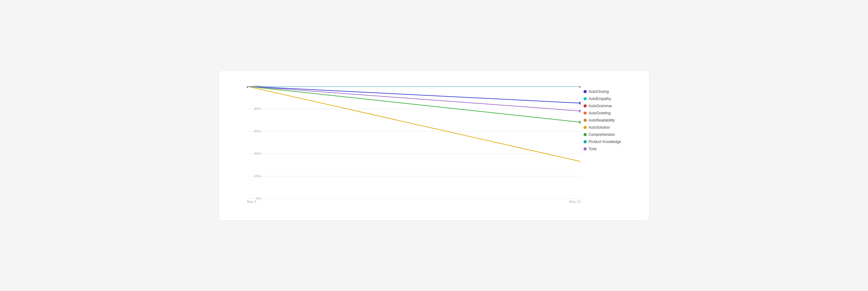 This screenshot has width=868, height=291. Describe the element at coordinates (600, 99) in the screenshot. I see `legend-label: AutoEmpathy` at that location.